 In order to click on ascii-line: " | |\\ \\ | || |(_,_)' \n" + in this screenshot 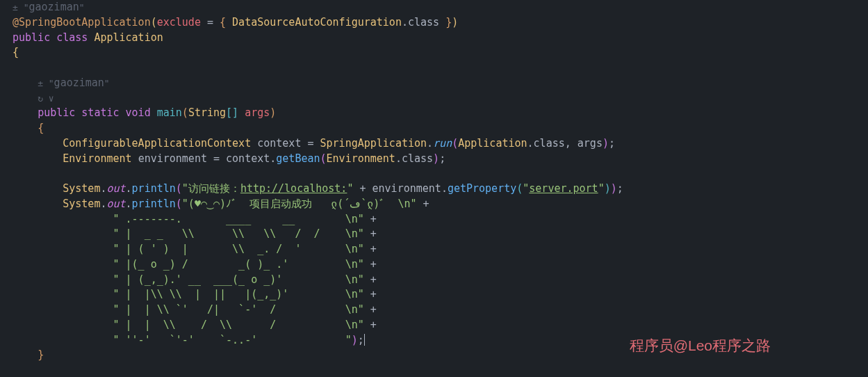, I will do `click(434, 295)`.